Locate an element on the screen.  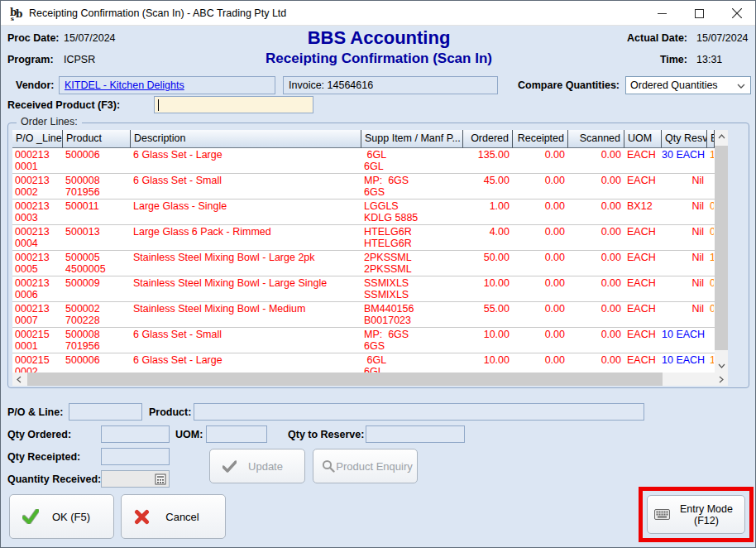
vertical-scroll-thumb is located at coordinates (721, 248).